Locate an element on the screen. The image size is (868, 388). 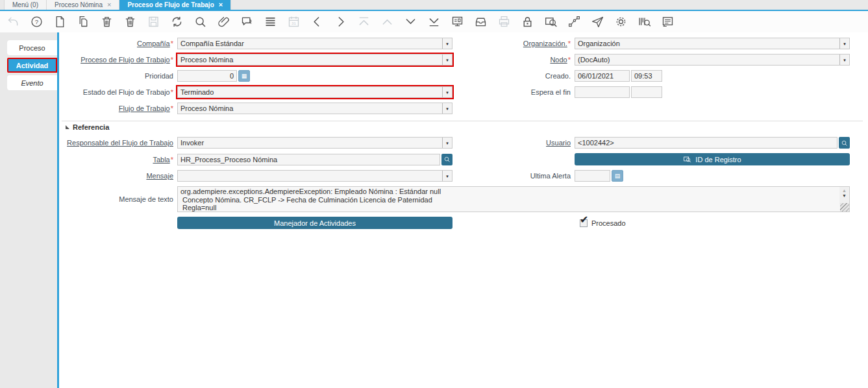
delete-record-icon is located at coordinates (106, 22).